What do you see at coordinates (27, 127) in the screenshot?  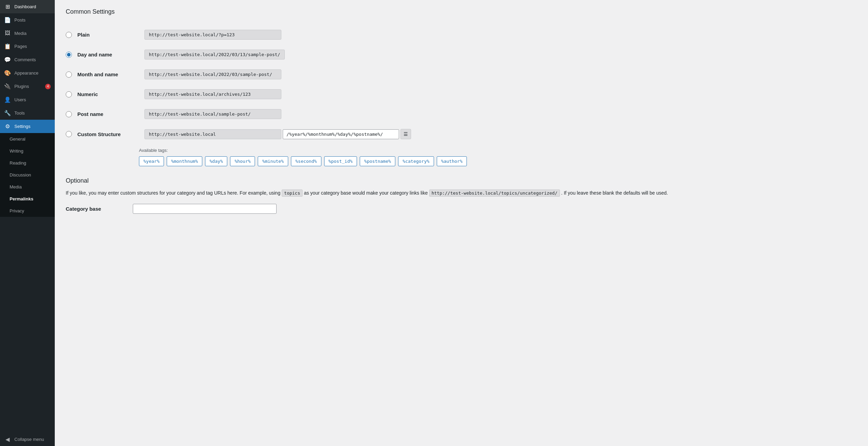 I see `sidebar-item-settings: ⚙ Settings` at bounding box center [27, 127].